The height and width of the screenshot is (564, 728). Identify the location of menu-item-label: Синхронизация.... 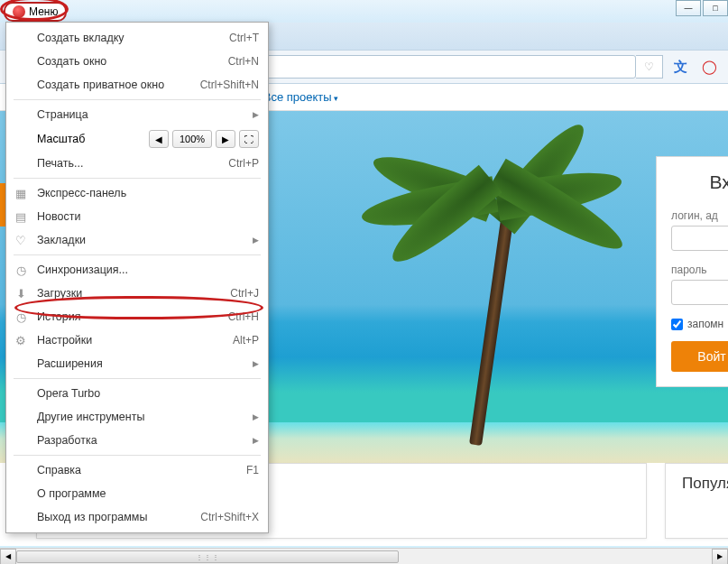
(148, 270).